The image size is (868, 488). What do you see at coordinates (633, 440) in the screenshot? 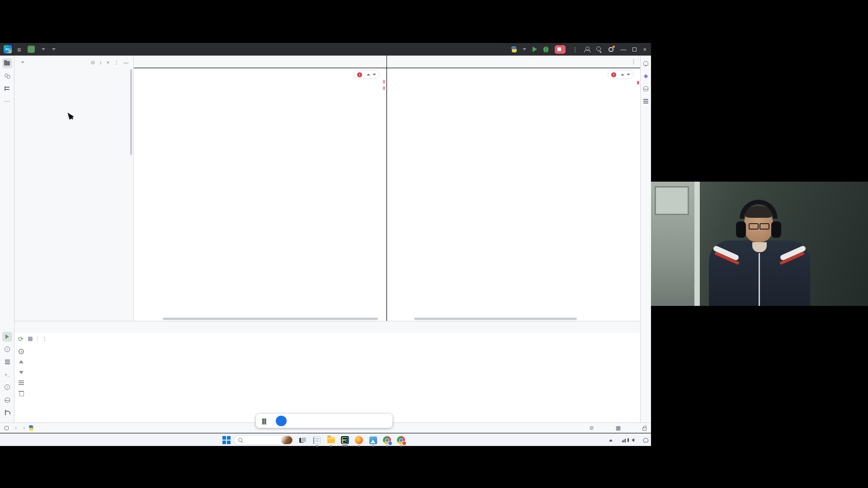
I see `volume-icon` at bounding box center [633, 440].